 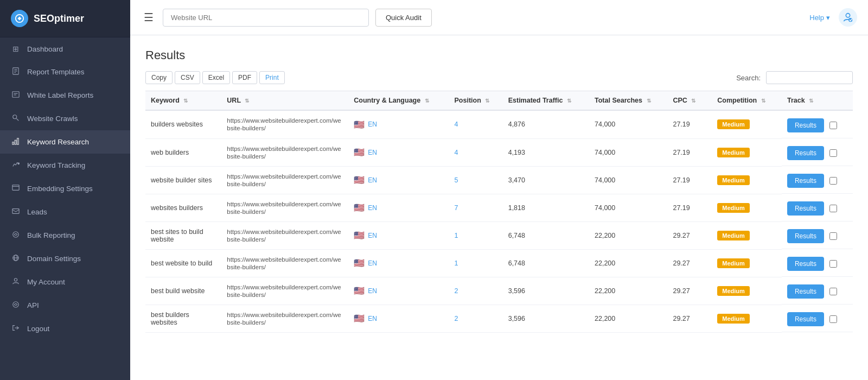 I want to click on cell-keyword: best build website, so click(x=183, y=291).